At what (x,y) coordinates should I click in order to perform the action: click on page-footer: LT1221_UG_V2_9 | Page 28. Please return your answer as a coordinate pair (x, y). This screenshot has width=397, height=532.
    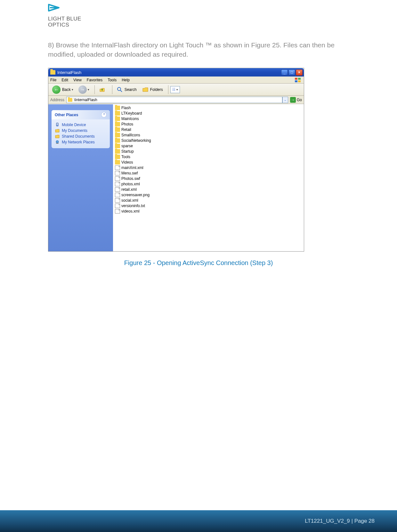
    Looking at the image, I should click on (199, 521).